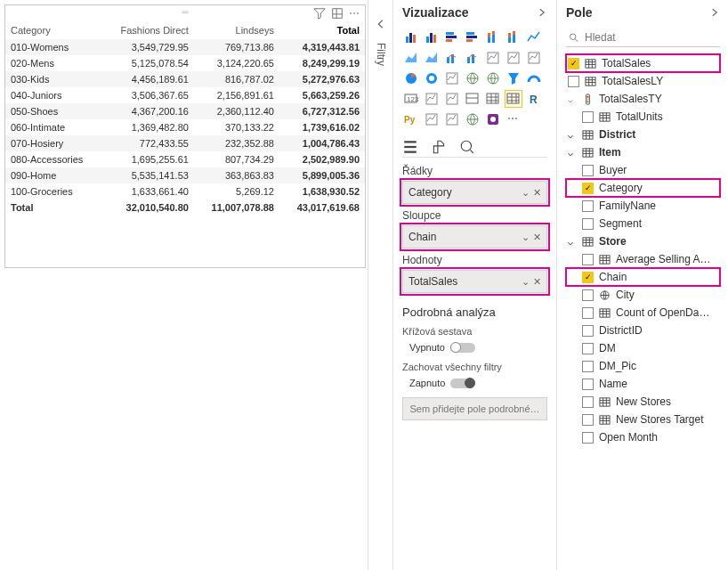 The image size is (728, 570). I want to click on table-row: 030-Kids4,456,189.61816,787.025,272,976.…, so click(185, 79).